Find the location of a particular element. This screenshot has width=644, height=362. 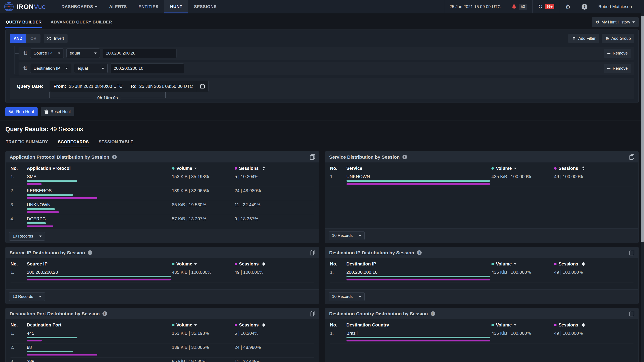

current-datetime: 25 Jun 2021 15:09:09 UTC is located at coordinates (475, 7).